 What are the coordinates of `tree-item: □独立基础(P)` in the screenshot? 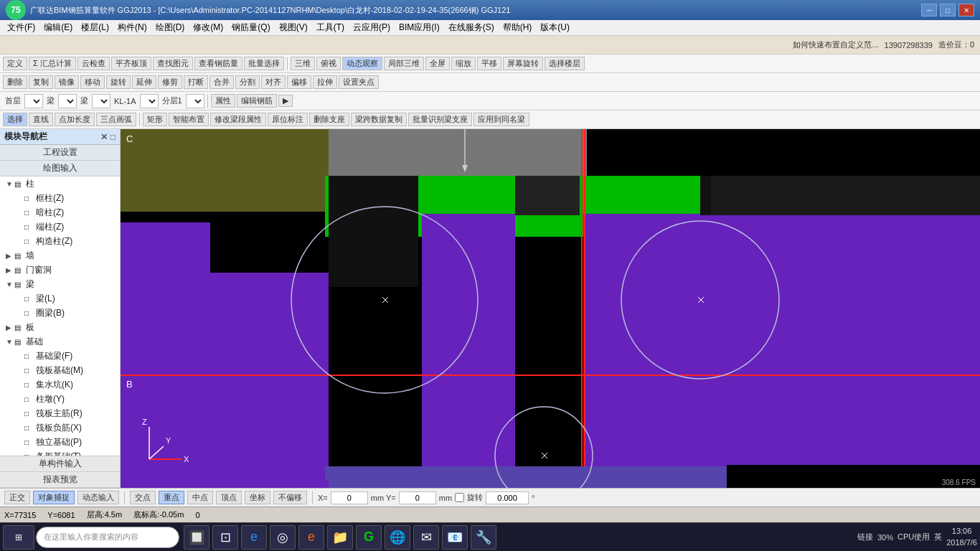 It's located at (60, 442).